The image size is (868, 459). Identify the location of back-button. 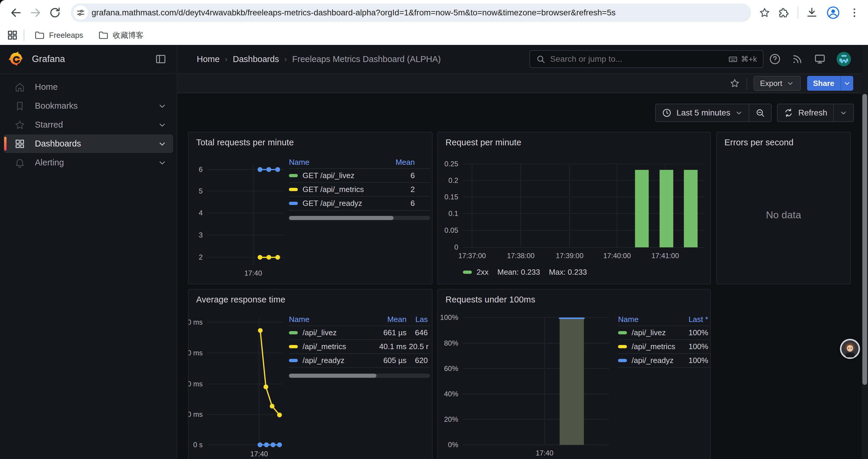
(16, 13).